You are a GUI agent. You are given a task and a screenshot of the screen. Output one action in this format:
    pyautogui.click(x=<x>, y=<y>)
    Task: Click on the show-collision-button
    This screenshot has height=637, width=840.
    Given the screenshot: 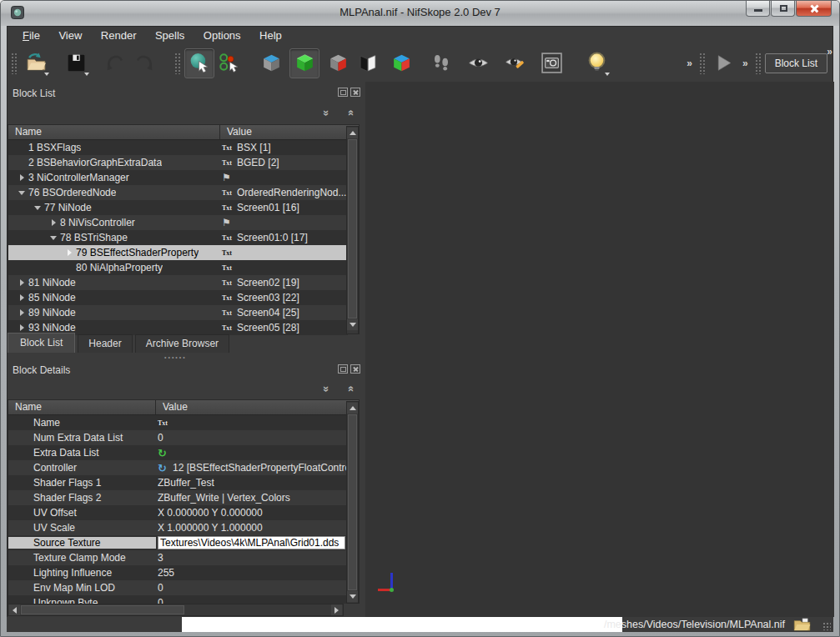 What is the action you would take?
    pyautogui.click(x=338, y=63)
    